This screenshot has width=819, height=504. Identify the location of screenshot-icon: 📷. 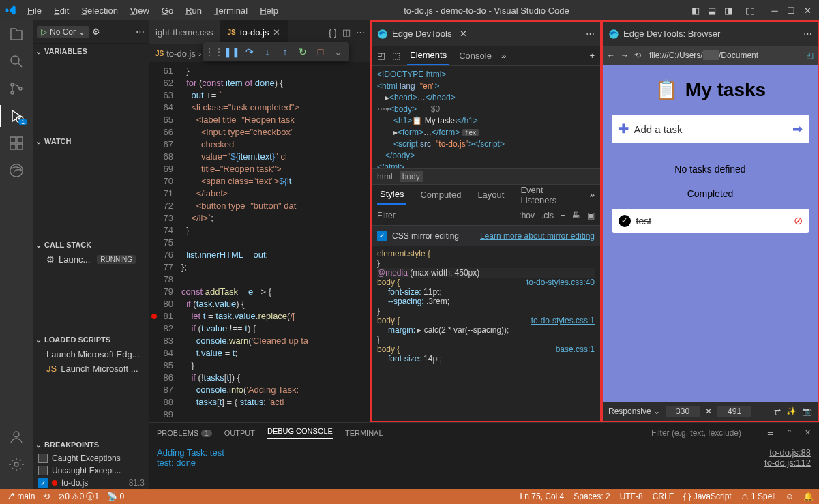
(807, 411).